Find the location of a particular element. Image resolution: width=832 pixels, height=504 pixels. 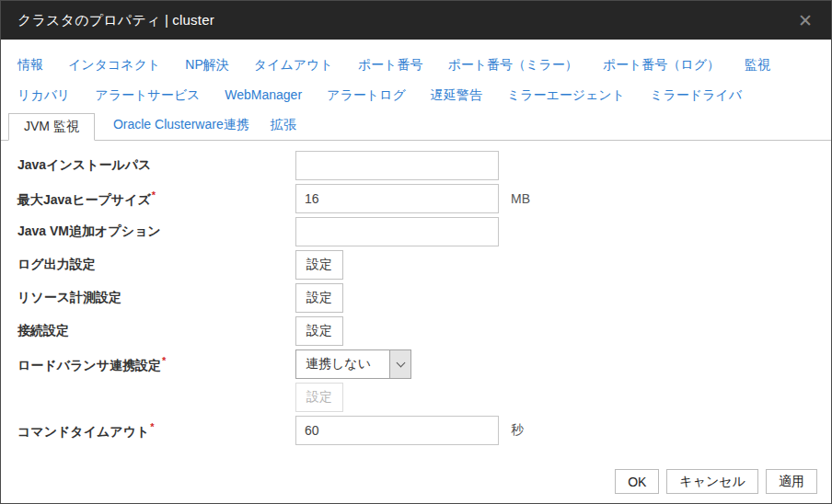

resource-measurement-label: リソース計測設定 is located at coordinates (156, 298).